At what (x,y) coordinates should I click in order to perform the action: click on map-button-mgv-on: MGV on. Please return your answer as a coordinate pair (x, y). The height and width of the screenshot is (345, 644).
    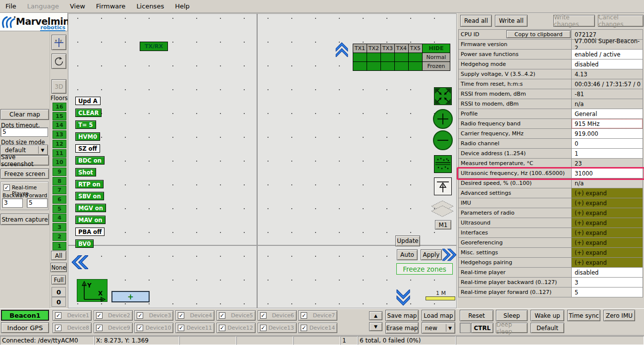
    Looking at the image, I should click on (91, 208).